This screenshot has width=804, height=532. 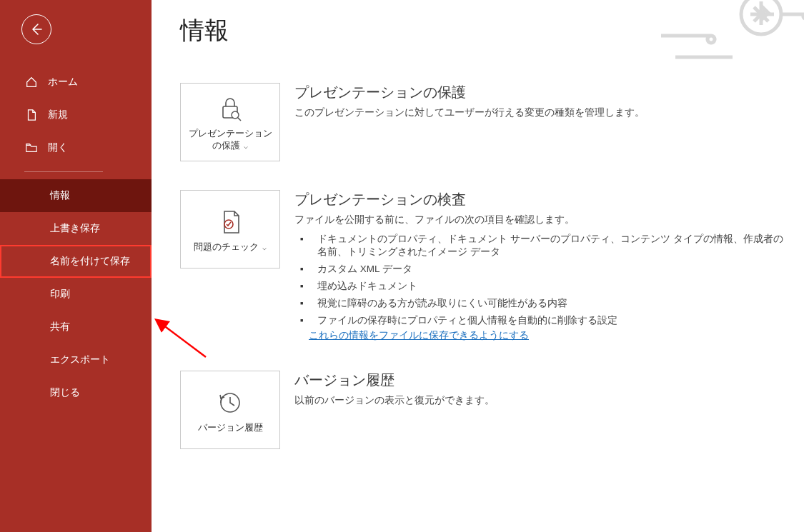 I want to click on history-icon, so click(x=230, y=403).